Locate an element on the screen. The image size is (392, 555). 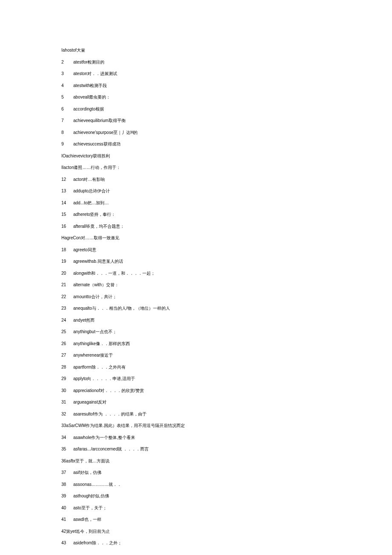
line-number: 20 is located at coordinates (67, 273).